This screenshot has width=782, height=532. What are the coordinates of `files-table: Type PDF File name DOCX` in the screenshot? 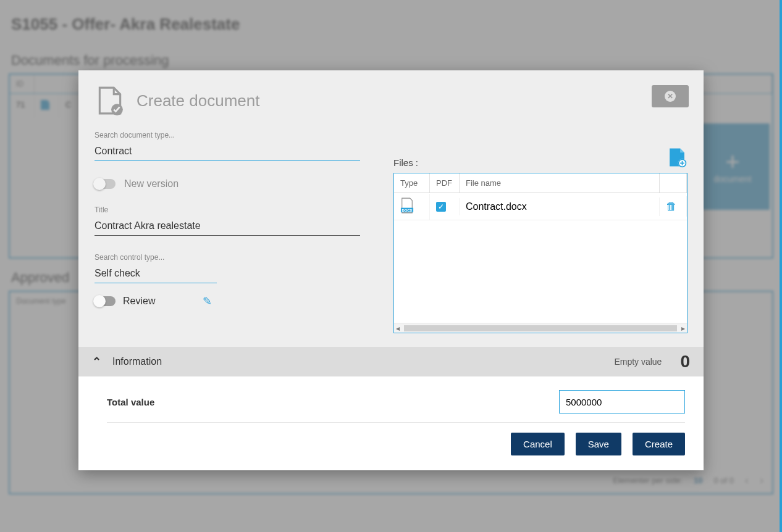 It's located at (540, 253).